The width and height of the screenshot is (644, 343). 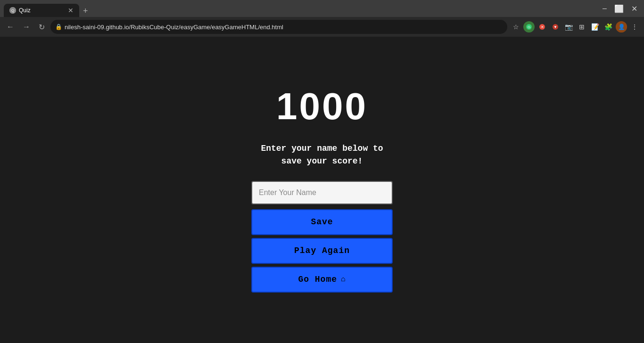 What do you see at coordinates (26, 27) in the screenshot?
I see `forward-button: →` at bounding box center [26, 27].